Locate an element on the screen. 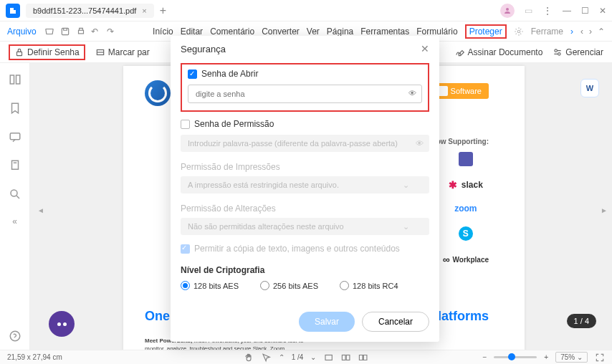 This screenshot has width=612, height=364. view-mode-icon is located at coordinates (345, 358).